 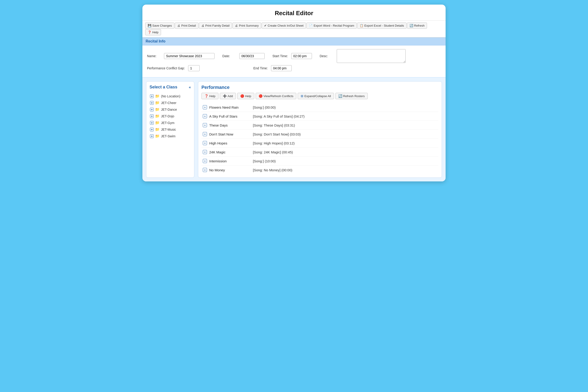 What do you see at coordinates (153, 32) in the screenshot?
I see `help-button: ❓Help` at bounding box center [153, 32].